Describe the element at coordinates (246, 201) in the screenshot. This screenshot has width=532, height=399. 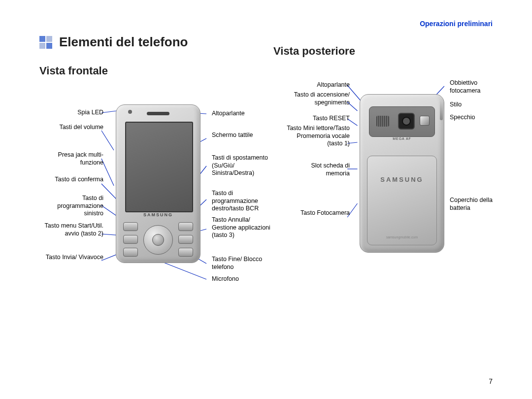
I see `label-prog-destro: Tasto di programmazione destro/tasto BCR` at that location.